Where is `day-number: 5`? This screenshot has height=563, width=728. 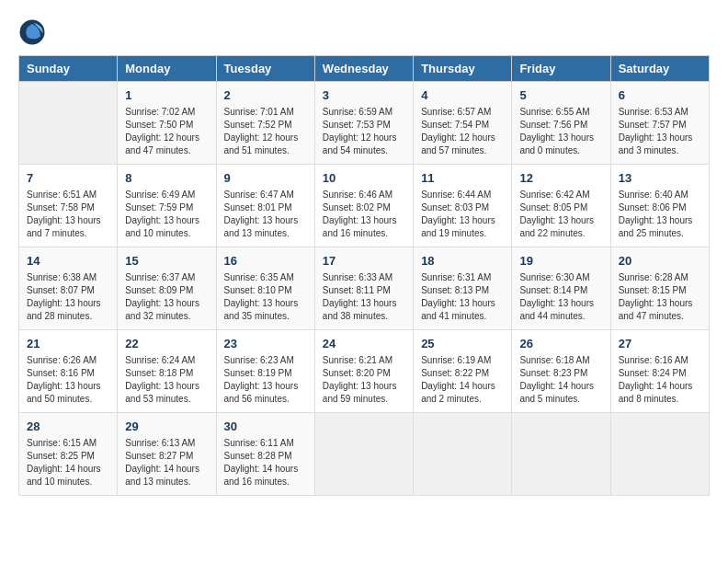
day-number: 5 is located at coordinates (561, 96).